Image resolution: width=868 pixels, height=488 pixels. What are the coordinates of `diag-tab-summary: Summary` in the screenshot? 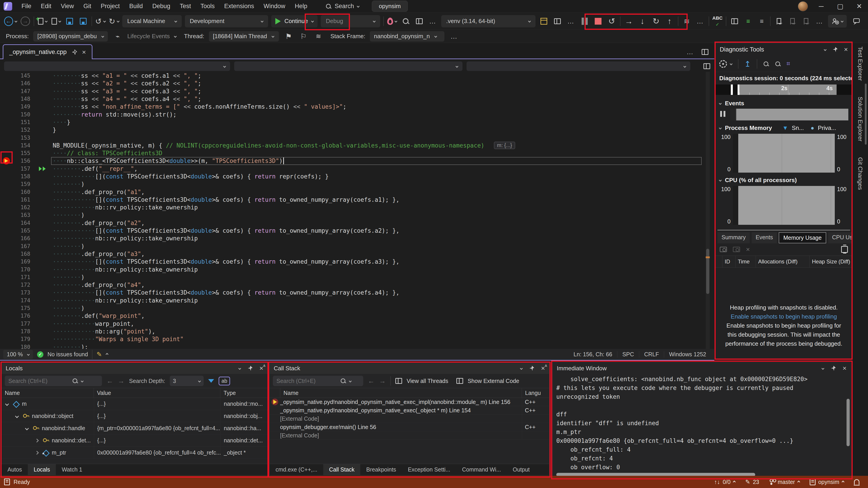 It's located at (734, 238).